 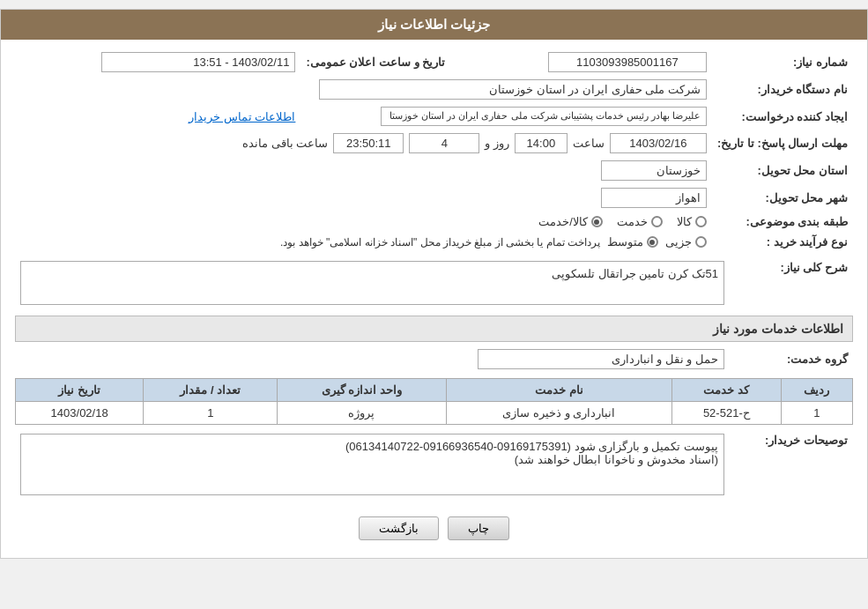 What do you see at coordinates (654, 171) in the screenshot?
I see `ostan-value: خوزستان` at bounding box center [654, 171].